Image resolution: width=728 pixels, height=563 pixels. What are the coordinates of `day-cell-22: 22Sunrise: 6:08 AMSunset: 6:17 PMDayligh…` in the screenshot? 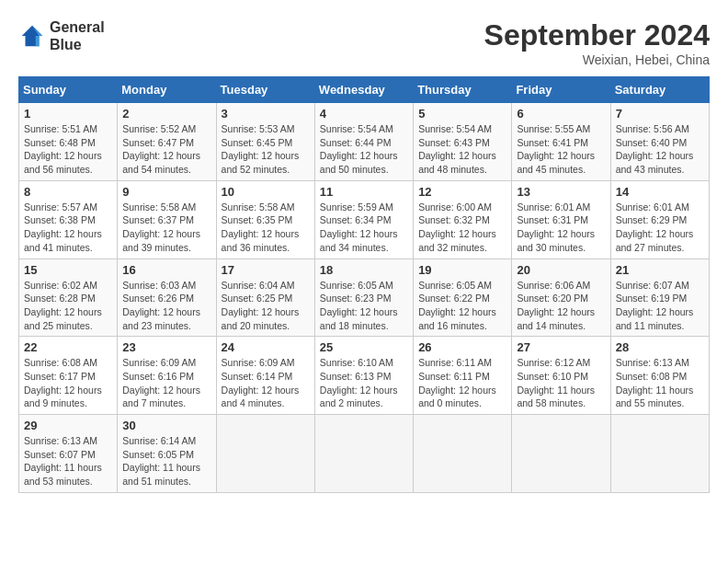 It's located at (68, 375).